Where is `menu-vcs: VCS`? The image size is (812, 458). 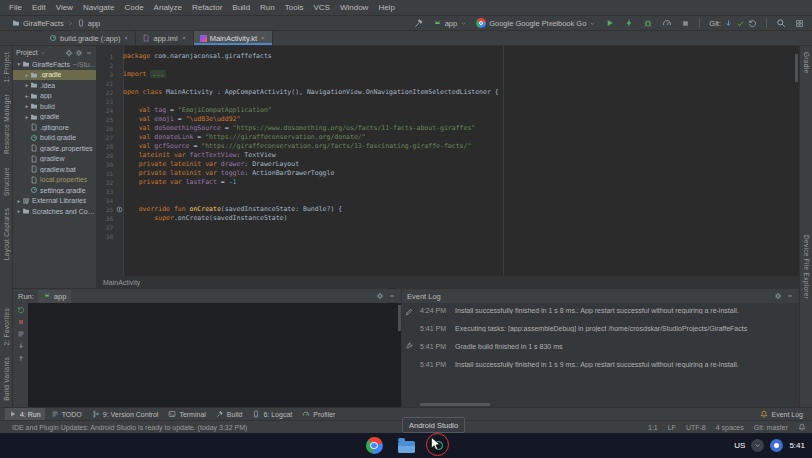
menu-vcs: VCS is located at coordinates (321, 8).